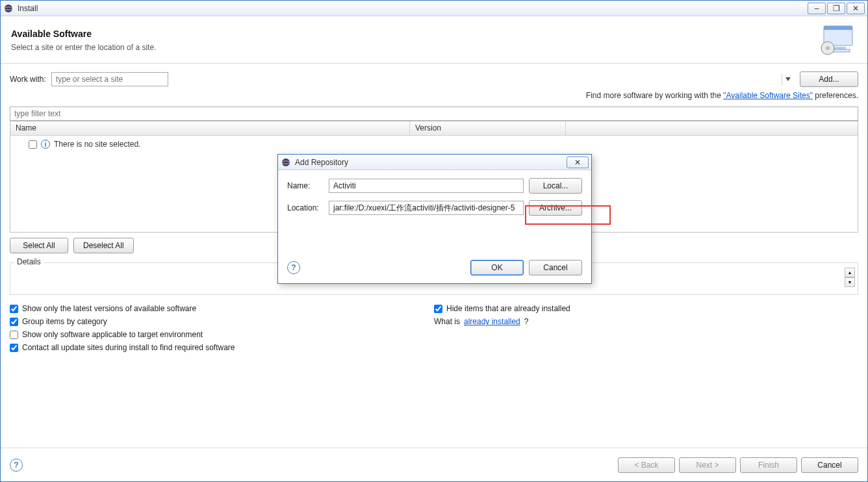  What do you see at coordinates (435, 162) in the screenshot?
I see `modal-titlebar: Add Repository ✕` at bounding box center [435, 162].